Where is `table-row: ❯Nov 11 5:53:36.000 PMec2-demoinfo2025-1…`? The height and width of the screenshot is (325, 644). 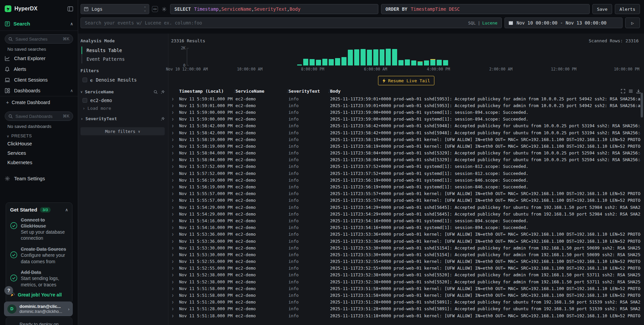 table-row: ❯Nov 11 5:53:36.000 PMec2-demoinfo2025-1… is located at coordinates (406, 241).